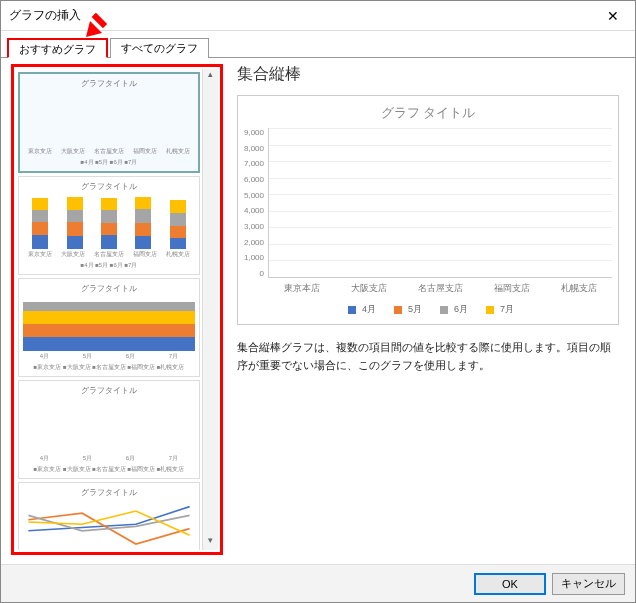  I want to click on scroll-down-icon: ▾, so click(210, 542).